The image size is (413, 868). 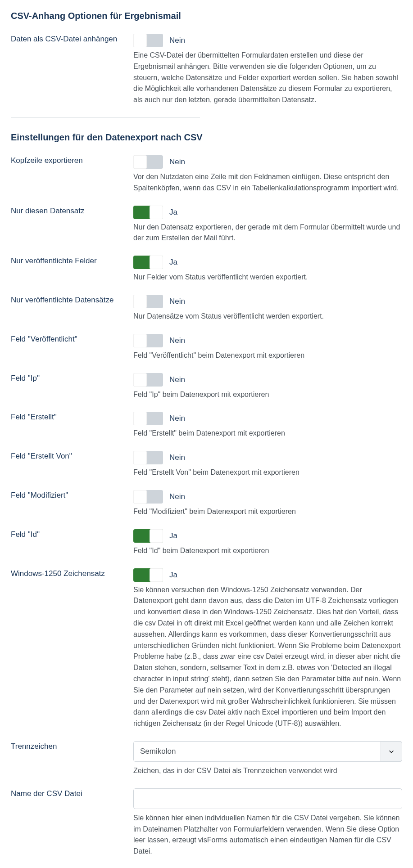 What do you see at coordinates (177, 497) in the screenshot?
I see `feld-modifiziert-toggle-state: Nein` at bounding box center [177, 497].